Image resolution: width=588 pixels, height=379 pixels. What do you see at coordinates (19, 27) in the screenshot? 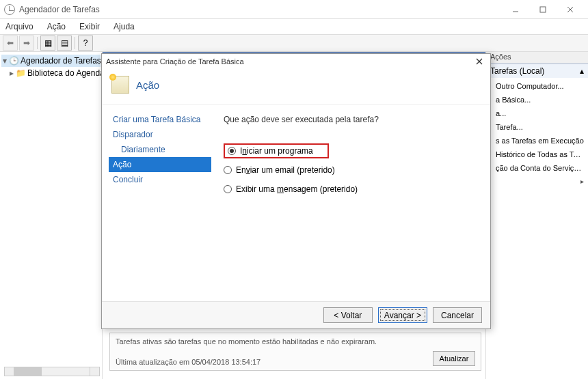
I see `menu-file: Arquivo` at bounding box center [19, 27].